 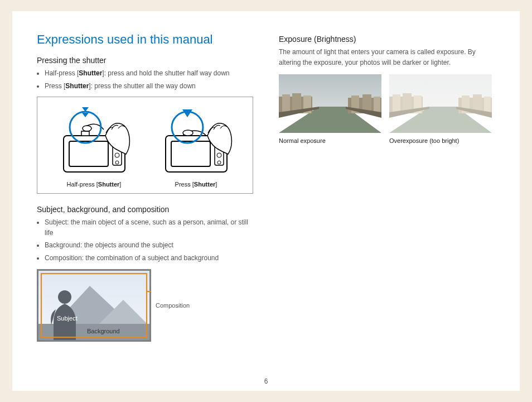 I want to click on heading-exposure: Exposure (Brightness), so click(x=387, y=39).